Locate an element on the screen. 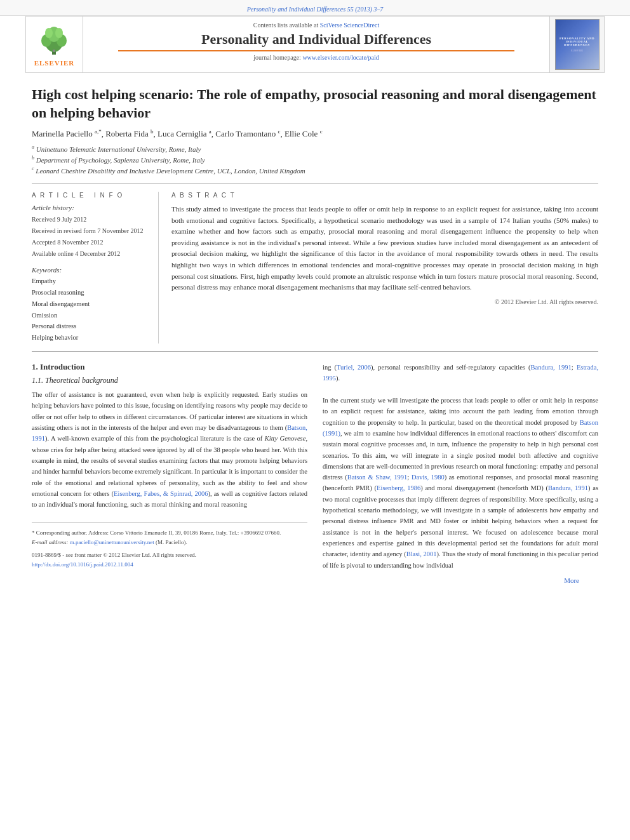 The width and height of the screenshot is (630, 840). homepage-label: journal homepage: www.elsevier.com/locat… is located at coordinates (316, 57).